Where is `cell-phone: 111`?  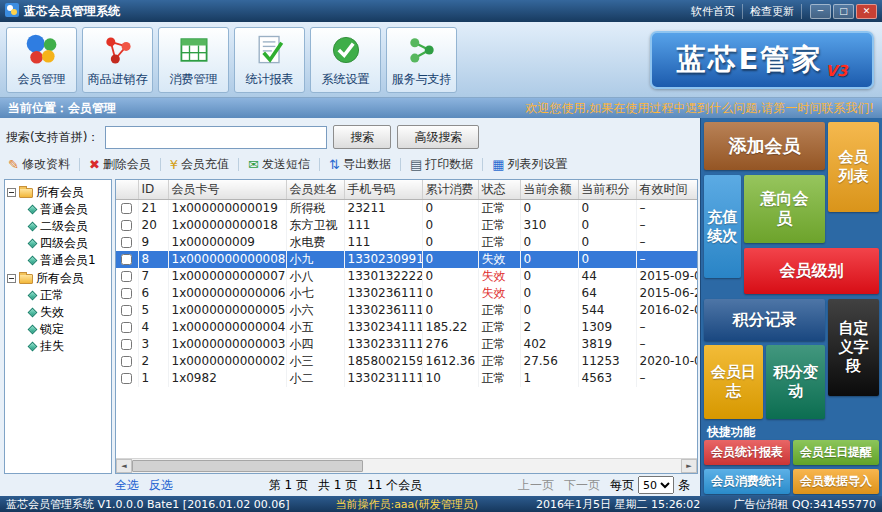 cell-phone: 111 is located at coordinates (383, 226).